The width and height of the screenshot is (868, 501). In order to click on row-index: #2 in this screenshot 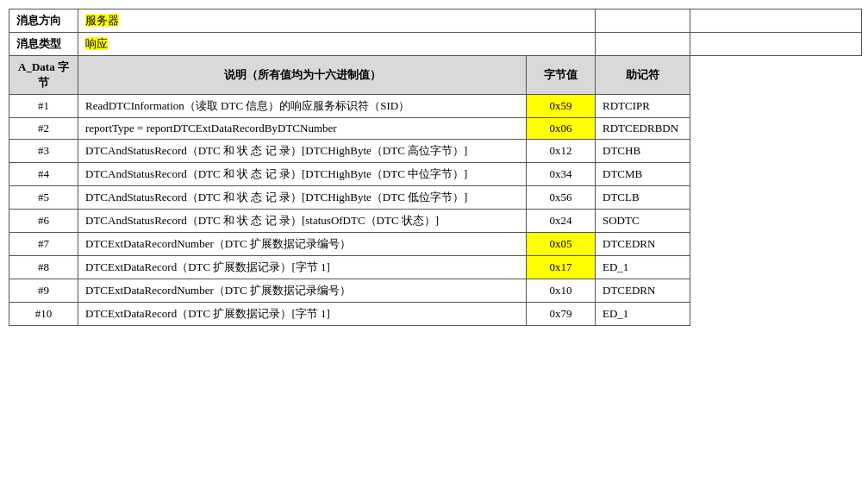, I will do `click(44, 129)`.